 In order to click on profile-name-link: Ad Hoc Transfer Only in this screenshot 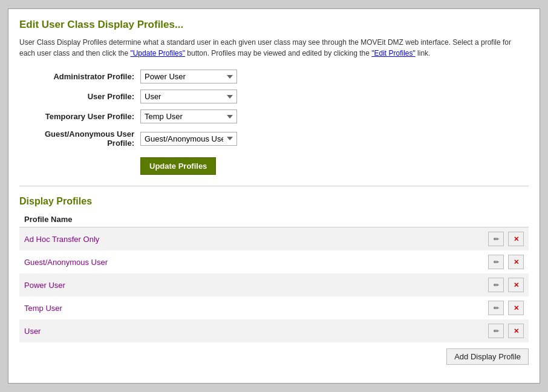, I will do `click(62, 240)`.